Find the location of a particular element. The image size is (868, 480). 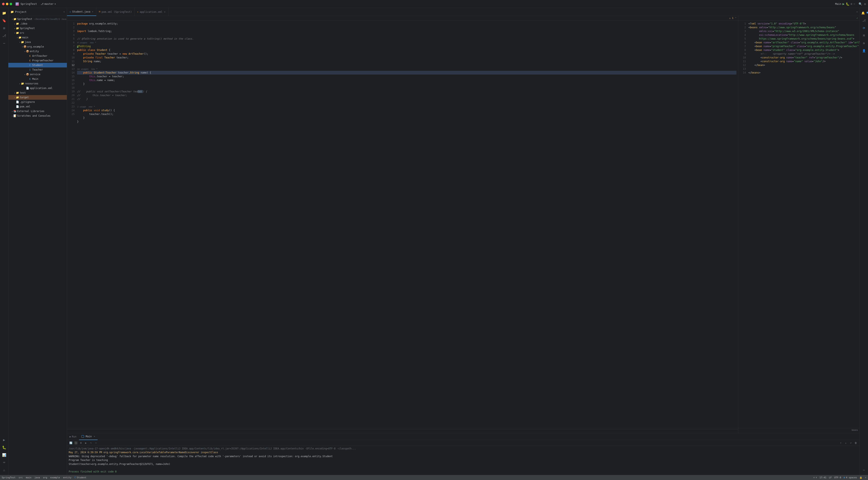

debug-button: 🐛 is located at coordinates (848, 4).